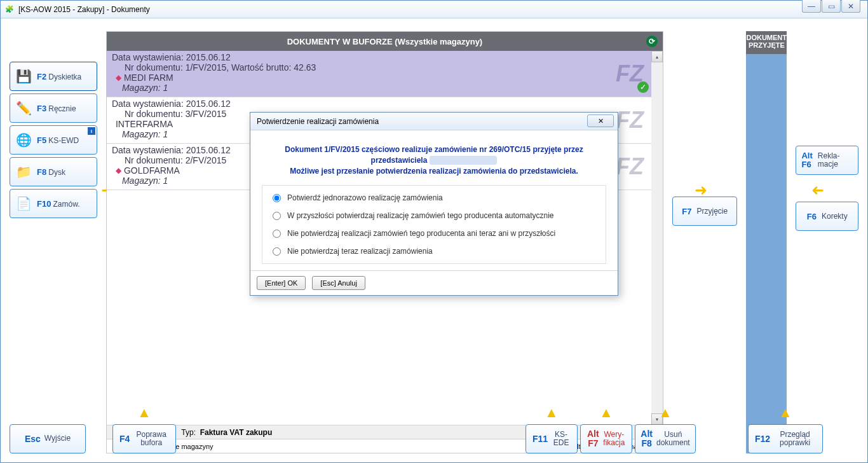 This screenshot has width=868, height=463. Describe the element at coordinates (851, 6) in the screenshot. I see `close-button: ✕` at that location.